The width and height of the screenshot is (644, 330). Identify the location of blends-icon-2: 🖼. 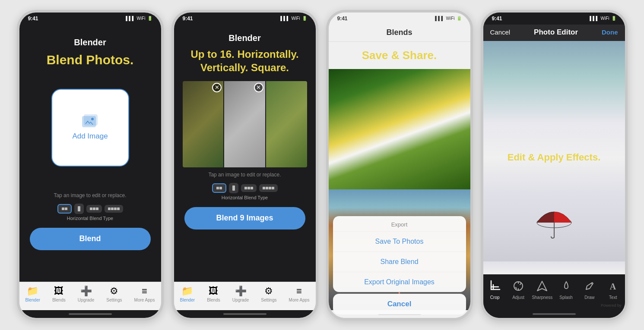
(213, 291).